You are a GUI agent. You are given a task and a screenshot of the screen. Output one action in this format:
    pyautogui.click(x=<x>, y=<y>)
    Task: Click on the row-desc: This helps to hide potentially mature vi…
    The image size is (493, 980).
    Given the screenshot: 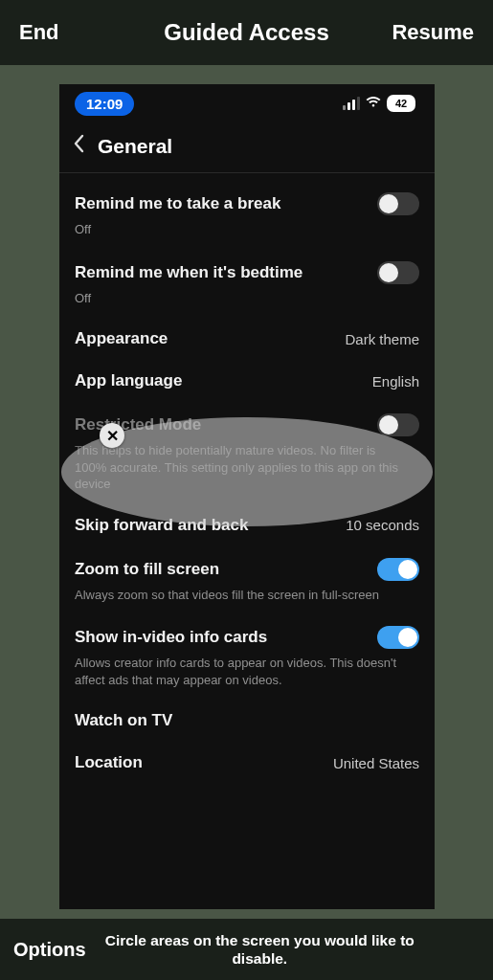 What is the action you would take?
    pyautogui.click(x=237, y=467)
    